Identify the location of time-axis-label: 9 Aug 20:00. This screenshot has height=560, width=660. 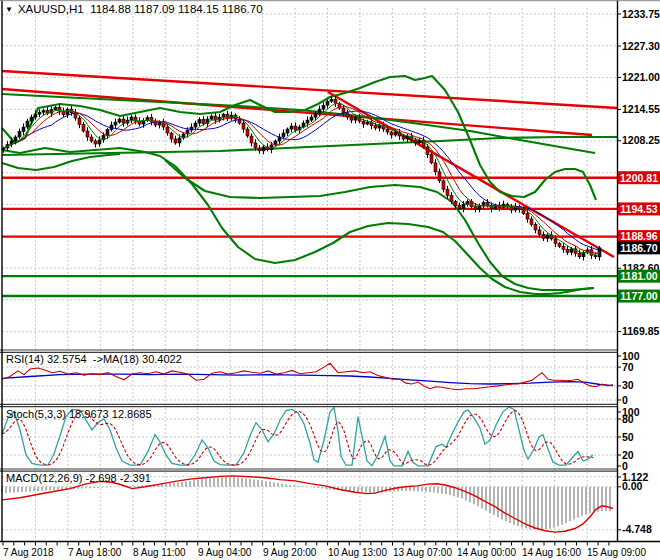
(290, 552).